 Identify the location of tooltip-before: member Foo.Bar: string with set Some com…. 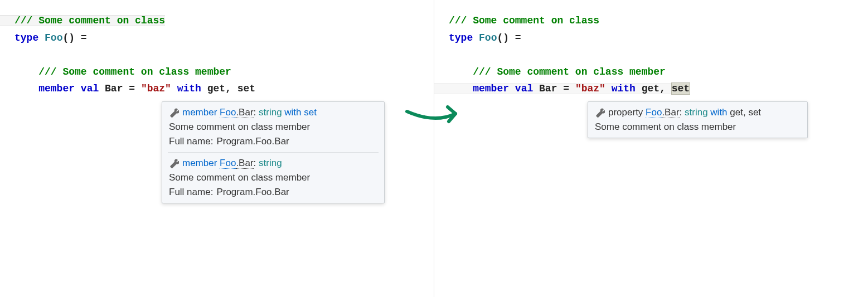
(273, 153).